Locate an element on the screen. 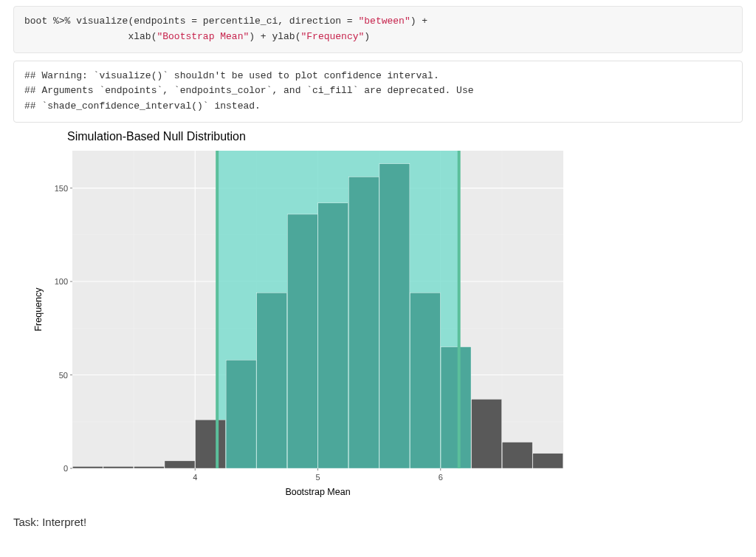 Image resolution: width=756 pixels, height=557 pixels. y-tick-label: 100 is located at coordinates (61, 281).